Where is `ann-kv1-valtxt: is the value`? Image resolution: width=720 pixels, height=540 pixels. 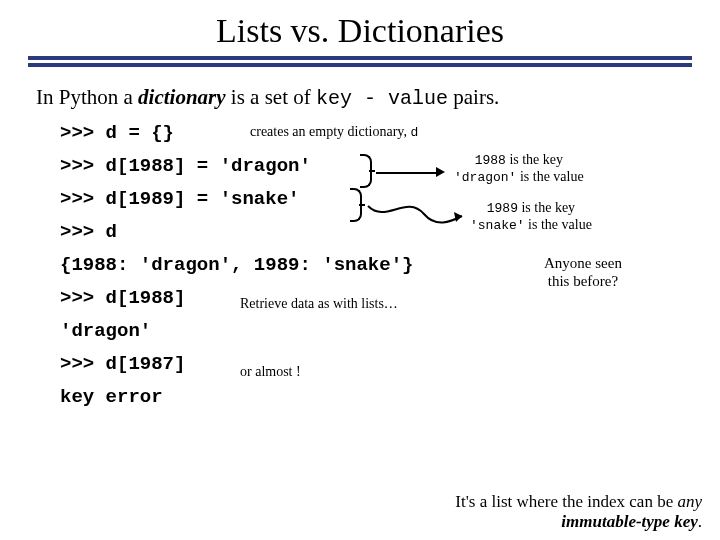
ann-kv1-valtxt: is the value is located at coordinates (550, 176).